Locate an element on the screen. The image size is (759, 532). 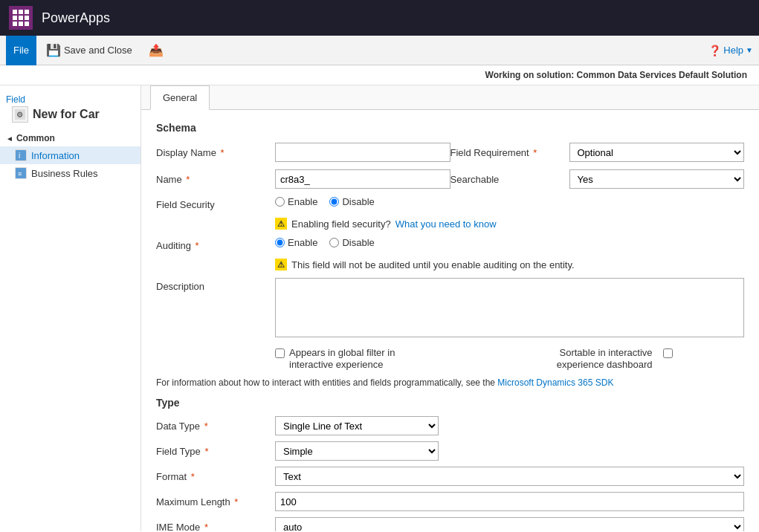
field-type-label: Field Type * is located at coordinates (216, 452).